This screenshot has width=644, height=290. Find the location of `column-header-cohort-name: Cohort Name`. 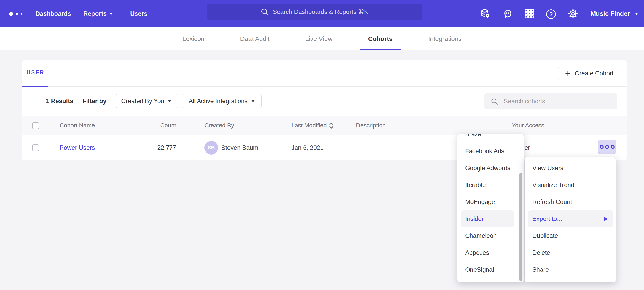

column-header-cohort-name: Cohort Name is located at coordinates (77, 125).